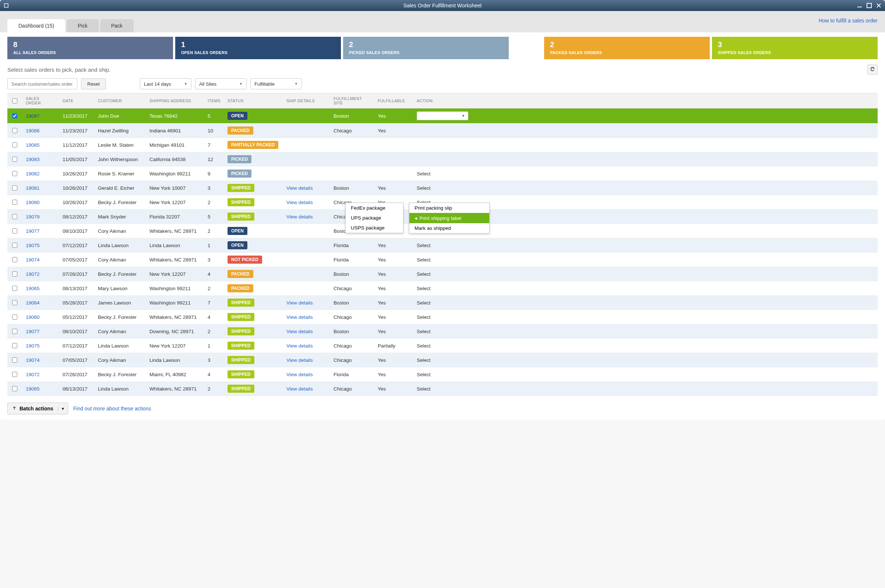 The image size is (885, 588). What do you see at coordinates (33, 188) in the screenshot?
I see `sales-order-link: 19081` at bounding box center [33, 188].